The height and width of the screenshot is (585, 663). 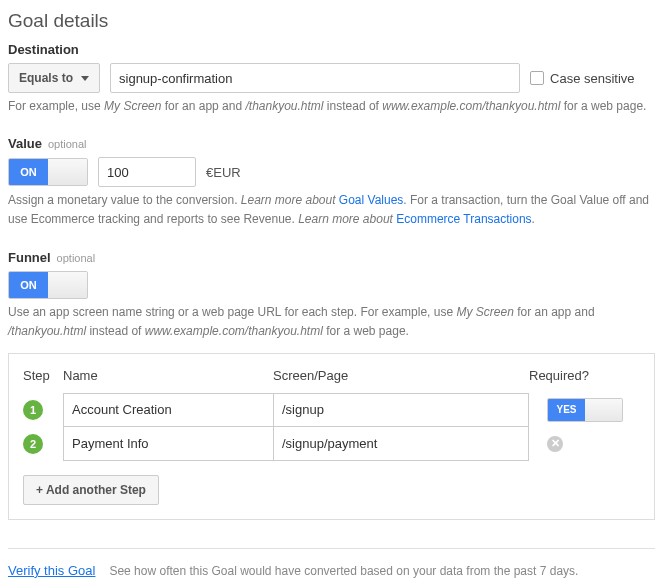 I want to click on value-amount-input, so click(x=147, y=172).